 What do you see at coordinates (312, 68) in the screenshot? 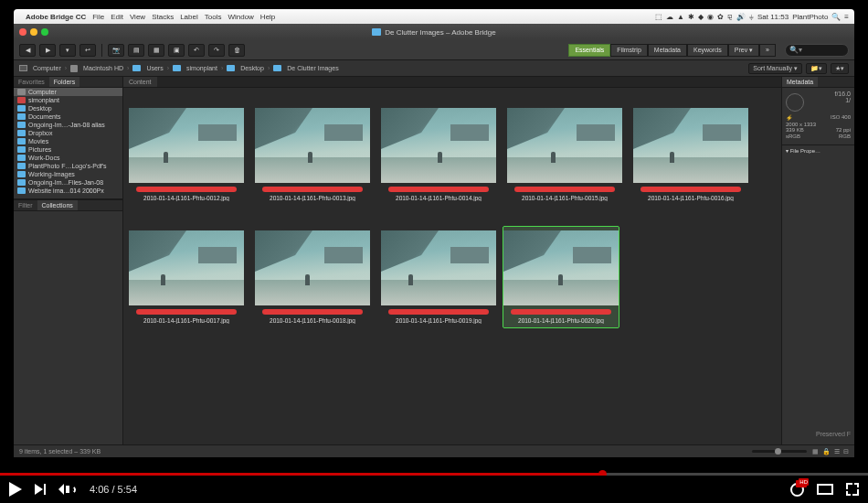
I see `crumb-current: De Clutter Images` at bounding box center [312, 68].